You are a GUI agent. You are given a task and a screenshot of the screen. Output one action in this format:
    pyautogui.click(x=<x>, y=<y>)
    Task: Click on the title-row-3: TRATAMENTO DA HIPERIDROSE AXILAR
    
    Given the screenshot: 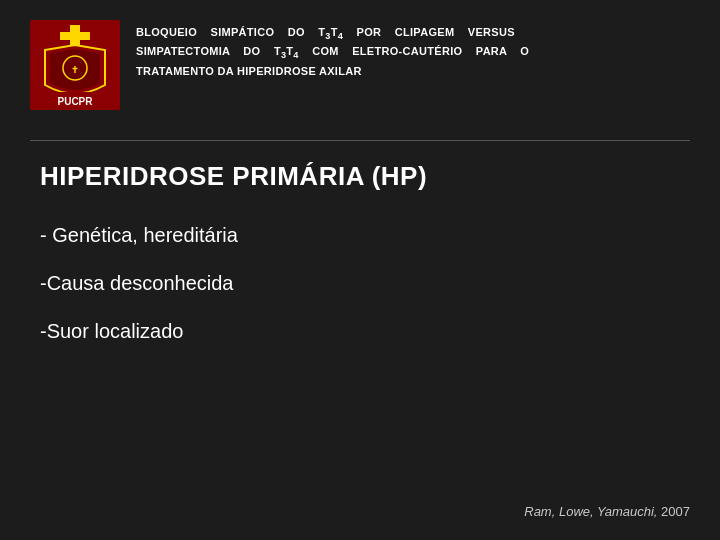 What is the action you would take?
    pyautogui.click(x=249, y=71)
    